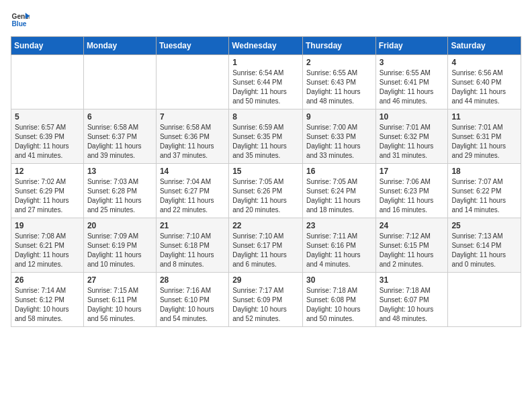 Image resolution: width=532 pixels, height=411 pixels. What do you see at coordinates (120, 117) in the screenshot?
I see `day-number: 6` at bounding box center [120, 117].